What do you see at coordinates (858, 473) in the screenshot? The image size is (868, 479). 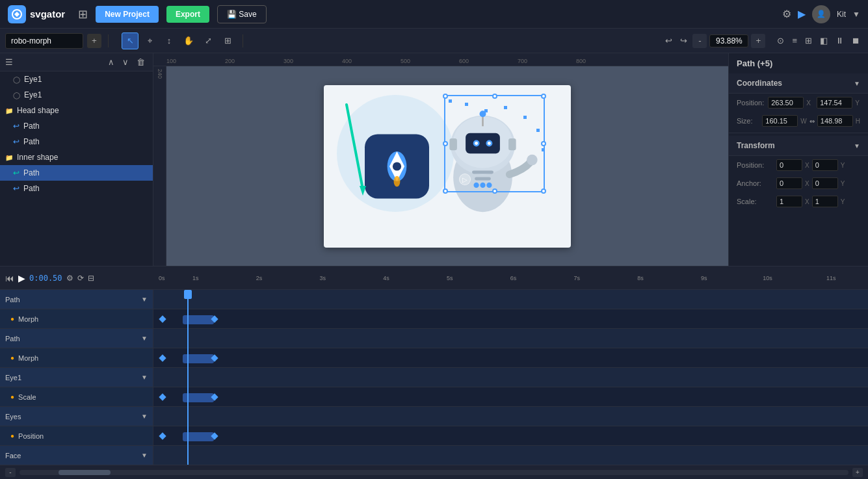 I see `timeline-scroll-right: +` at bounding box center [858, 473].